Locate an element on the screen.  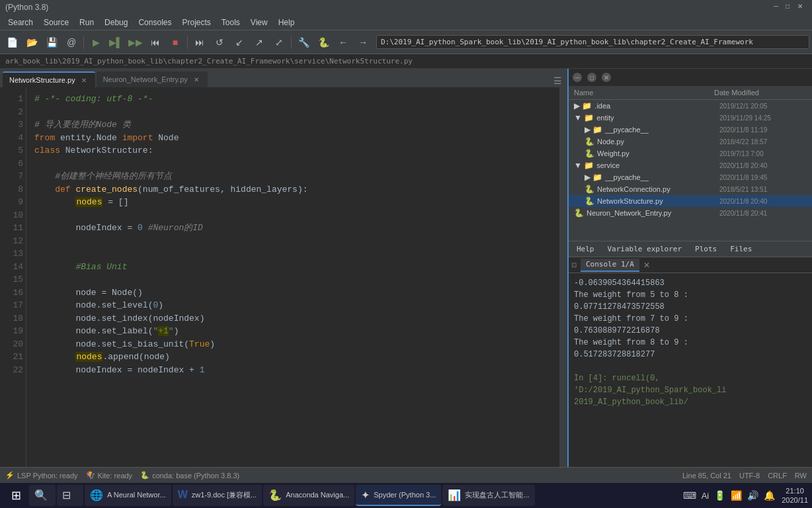
volume-icon: 🔊 is located at coordinates (752, 495).